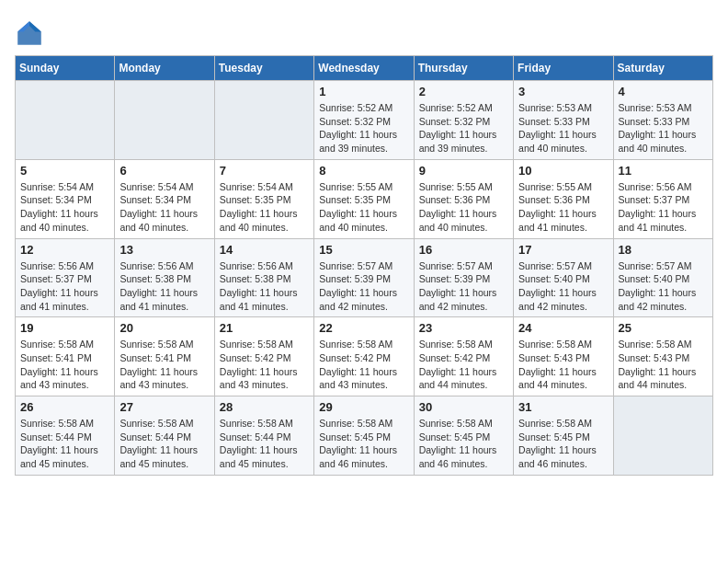 Image resolution: width=728 pixels, height=563 pixels. I want to click on day-number: 15, so click(364, 250).